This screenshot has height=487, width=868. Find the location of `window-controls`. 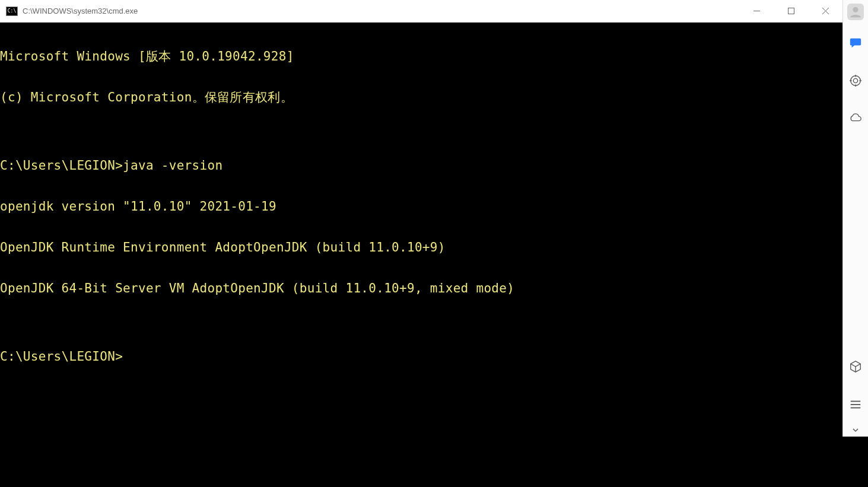

window-controls is located at coordinates (791, 11).